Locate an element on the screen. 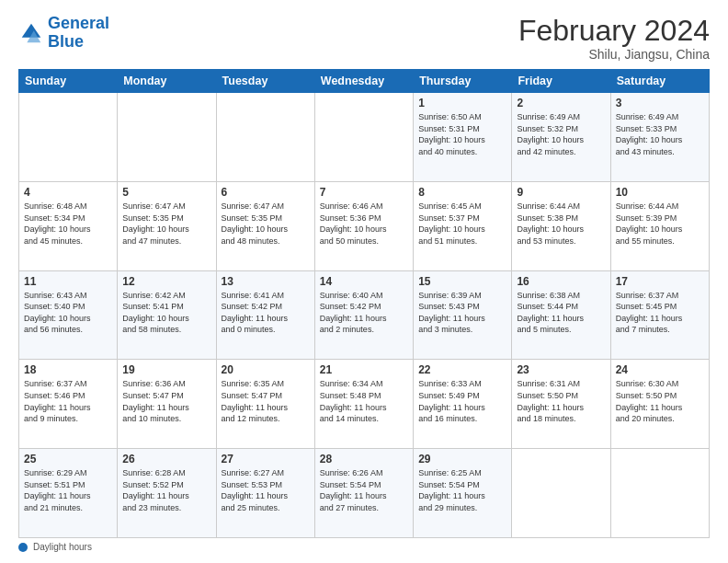 The width and height of the screenshot is (728, 563). title-block: February 2024 Shilu, Jiangsu, China is located at coordinates (614, 39).